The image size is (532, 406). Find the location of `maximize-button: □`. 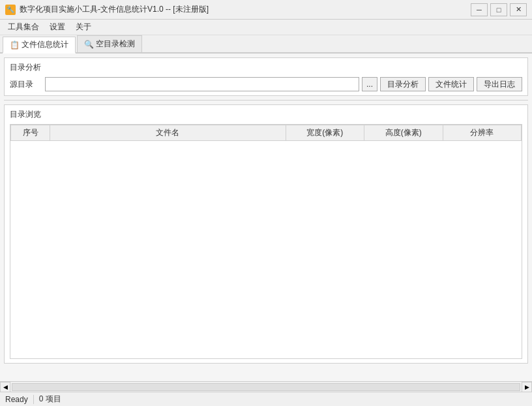

maximize-button: □ is located at coordinates (499, 10).